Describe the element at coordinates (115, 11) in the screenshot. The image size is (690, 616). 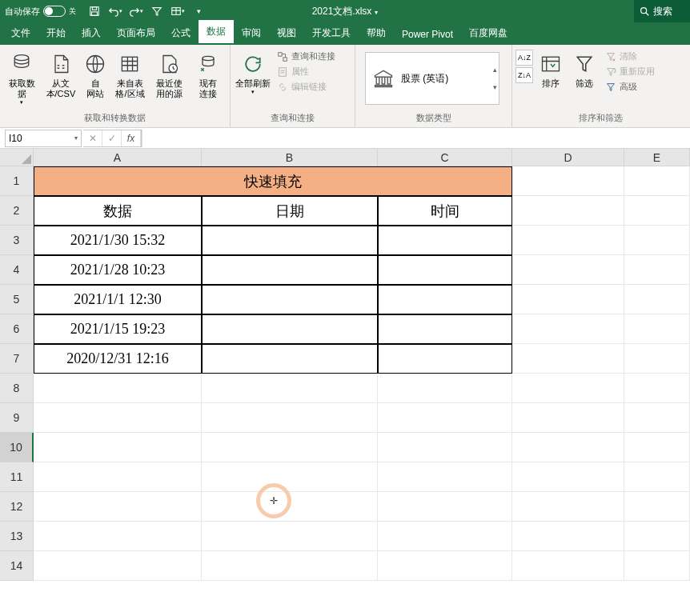
I see `undo-icon: ▾` at that location.